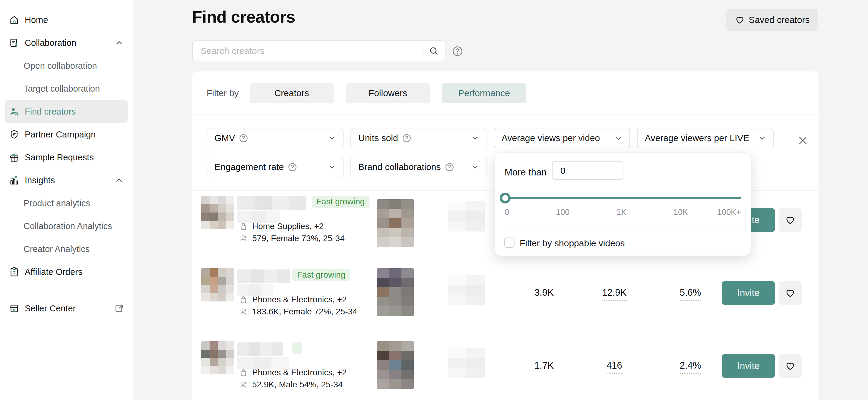 The width and height of the screenshot is (868, 400). Describe the element at coordinates (299, 372) in the screenshot. I see `category-label: Phones & Electronics, +2` at that location.